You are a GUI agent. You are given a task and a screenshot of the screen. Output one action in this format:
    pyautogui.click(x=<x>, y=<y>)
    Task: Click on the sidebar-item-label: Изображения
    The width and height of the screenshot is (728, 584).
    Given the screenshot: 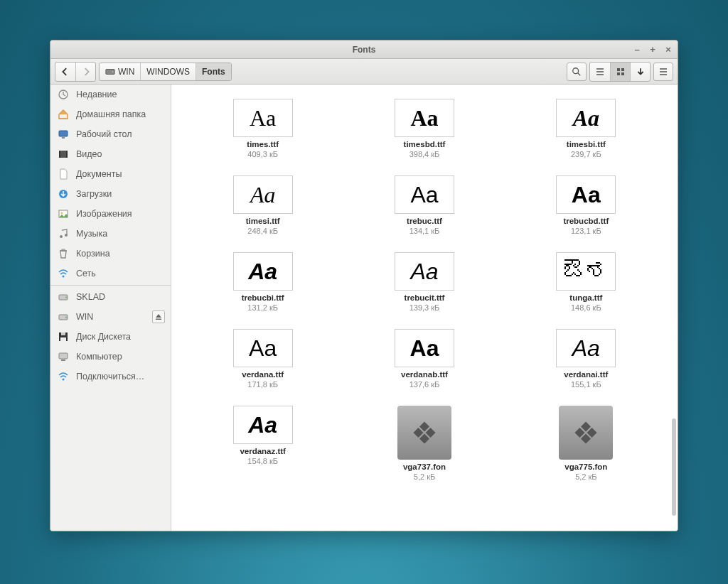 What is the action you would take?
    pyautogui.click(x=104, y=214)
    